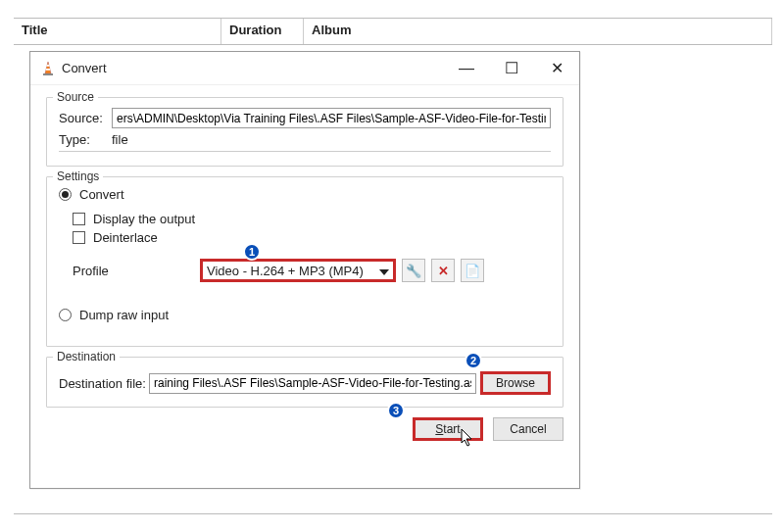 Image resolution: width=784 pixels, height=532 pixels. What do you see at coordinates (78, 176) in the screenshot?
I see `settings-group-label: Settings` at bounding box center [78, 176].